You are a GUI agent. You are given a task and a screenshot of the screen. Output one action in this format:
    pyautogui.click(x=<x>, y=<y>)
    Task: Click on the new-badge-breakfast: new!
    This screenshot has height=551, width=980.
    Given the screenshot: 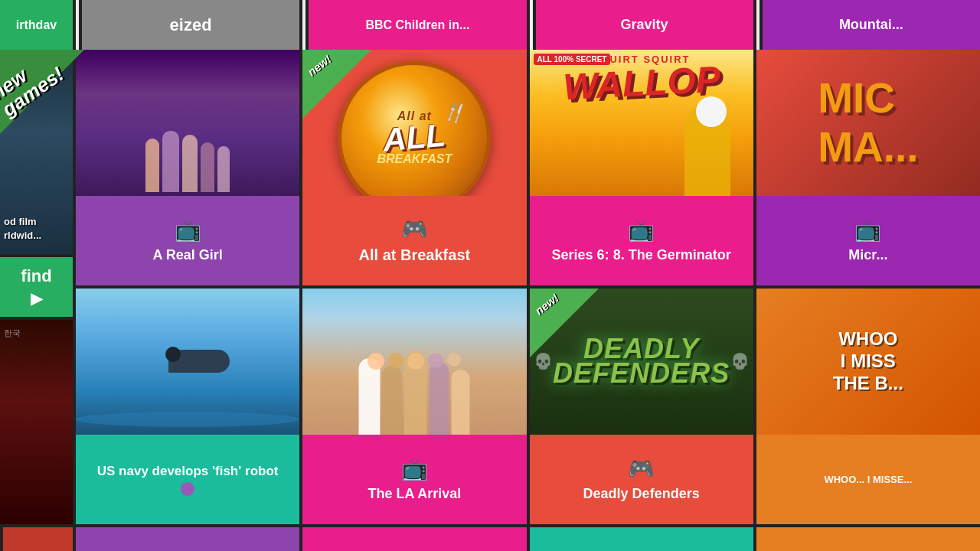 What is the action you would take?
    pyautogui.click(x=337, y=84)
    